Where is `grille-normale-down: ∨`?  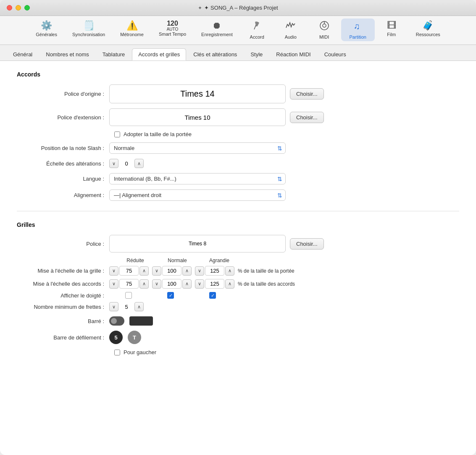 grille-normale-down: ∨ is located at coordinates (157, 271).